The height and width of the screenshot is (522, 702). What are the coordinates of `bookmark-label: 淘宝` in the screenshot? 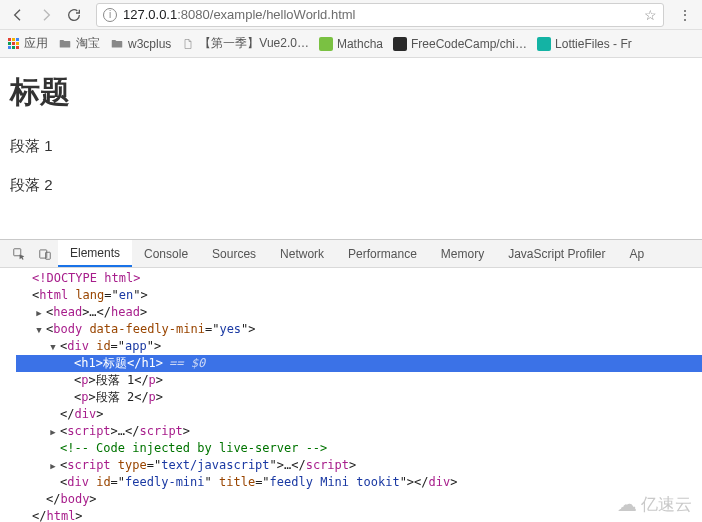 It's located at (88, 44).